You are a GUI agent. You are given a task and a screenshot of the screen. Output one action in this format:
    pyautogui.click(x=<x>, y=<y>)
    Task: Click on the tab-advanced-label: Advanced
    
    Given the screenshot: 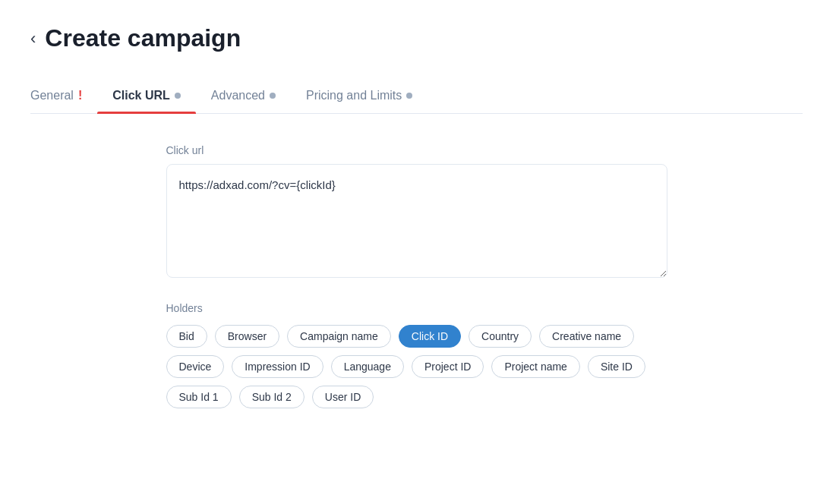 What is the action you would take?
    pyautogui.click(x=238, y=96)
    